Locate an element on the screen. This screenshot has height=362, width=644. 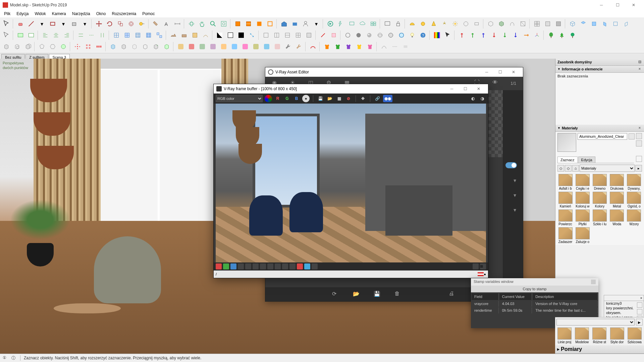
line-dropdown: ▾ is located at coordinates (42, 24).